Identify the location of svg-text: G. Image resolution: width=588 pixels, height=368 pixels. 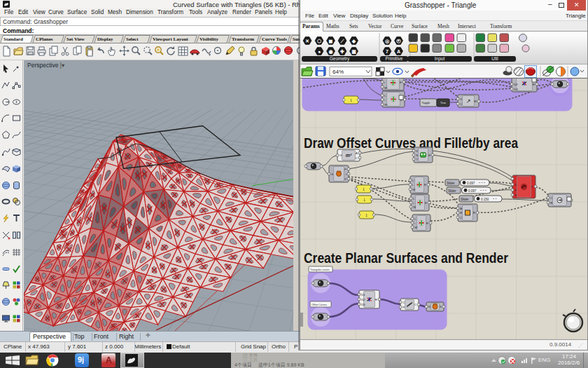
(340, 156).